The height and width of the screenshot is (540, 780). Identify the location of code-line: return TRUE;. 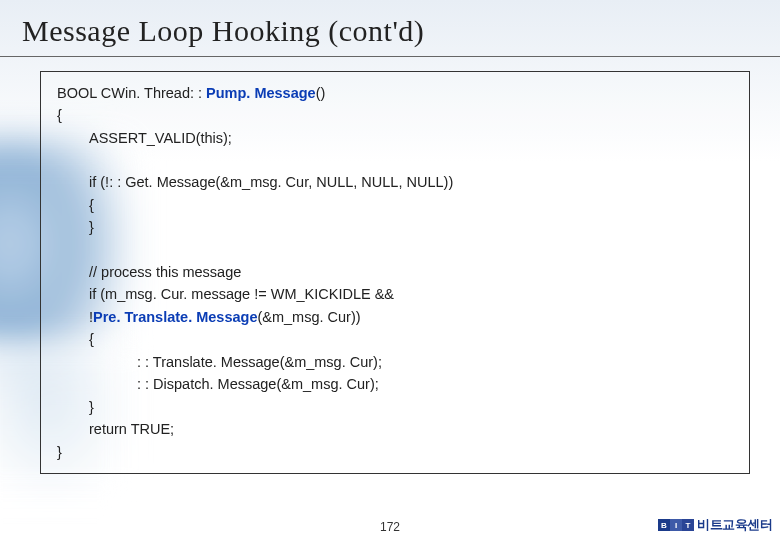
(395, 429).